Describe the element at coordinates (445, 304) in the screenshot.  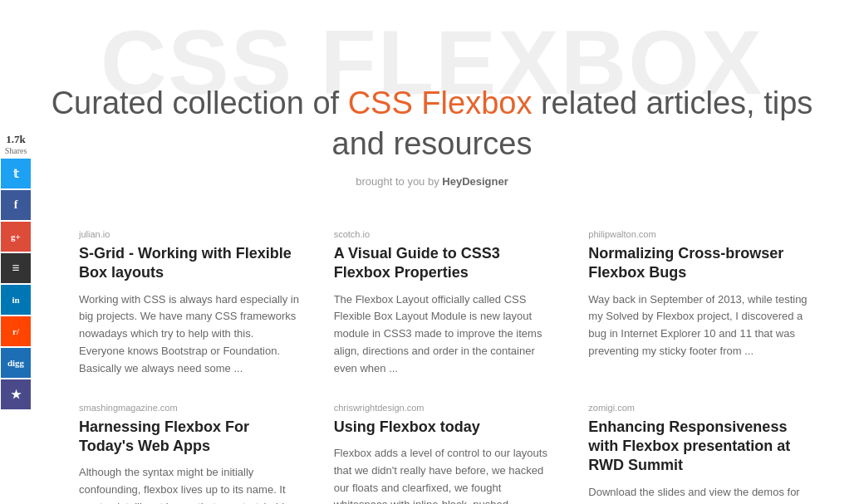
I see `article-card-2: scotch.io A Visual Guide to CSS3 Flexbox…` at that location.